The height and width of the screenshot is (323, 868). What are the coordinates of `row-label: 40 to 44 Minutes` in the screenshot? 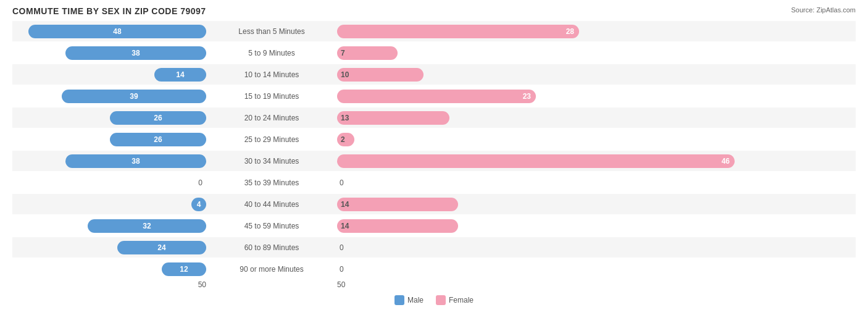 It's located at (272, 204).